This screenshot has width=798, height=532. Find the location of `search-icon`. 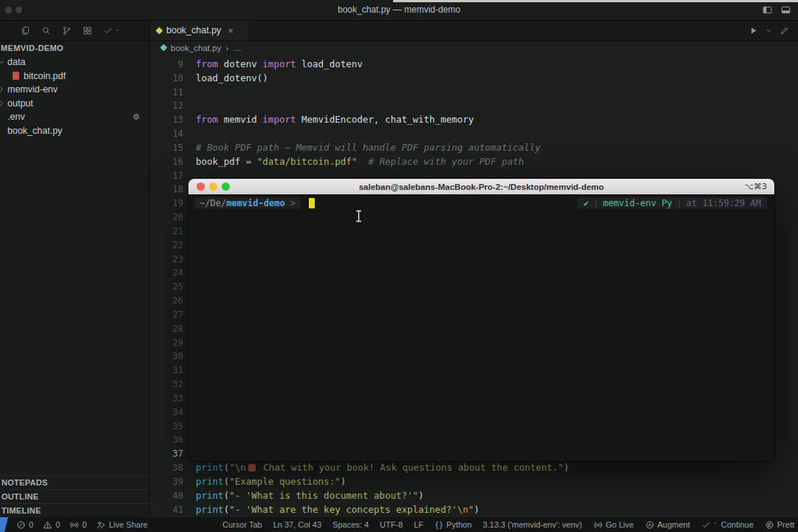

search-icon is located at coordinates (46, 31).